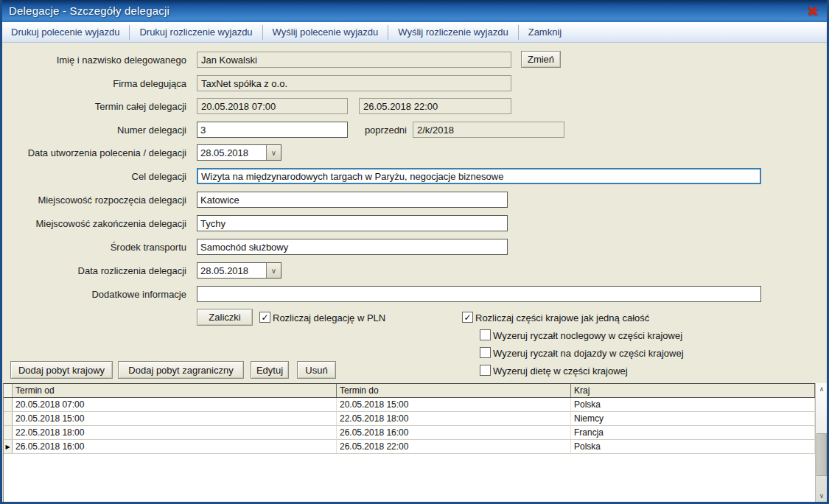 The width and height of the screenshot is (829, 504). Describe the element at coordinates (93, 248) in the screenshot. I see `transport-label: Środek transportu` at that location.